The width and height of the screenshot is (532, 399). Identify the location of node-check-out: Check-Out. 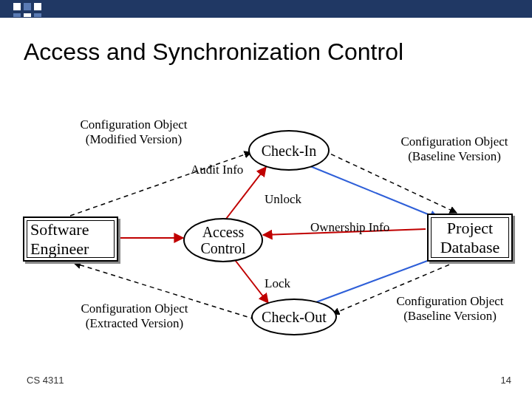
(294, 317).